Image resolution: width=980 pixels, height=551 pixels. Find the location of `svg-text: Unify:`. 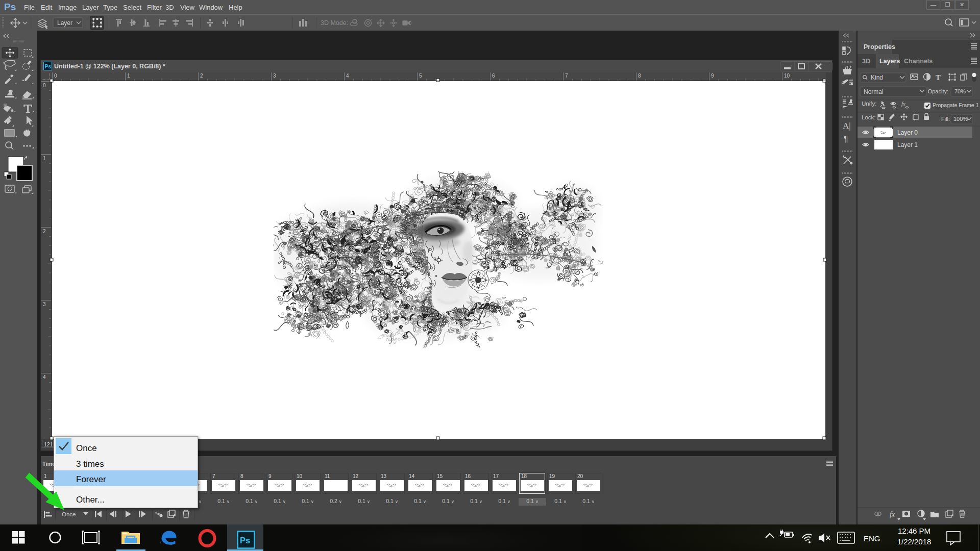

svg-text: Unify: is located at coordinates (869, 104).